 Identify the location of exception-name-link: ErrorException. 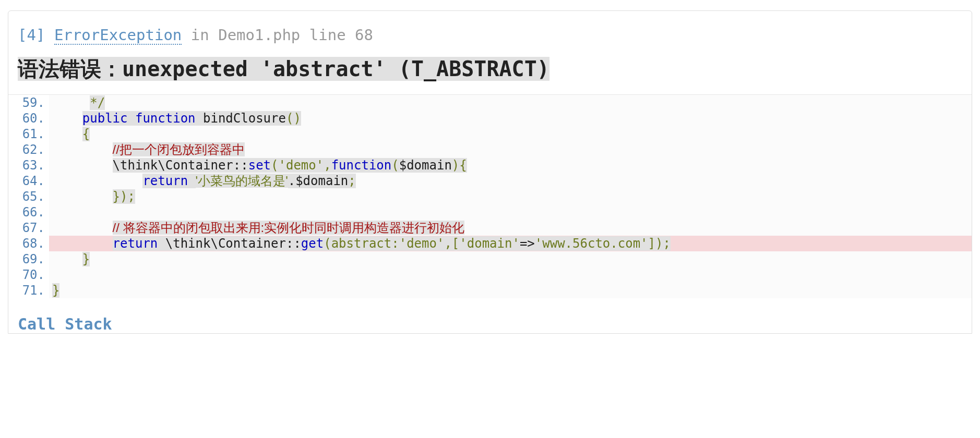
(118, 35).